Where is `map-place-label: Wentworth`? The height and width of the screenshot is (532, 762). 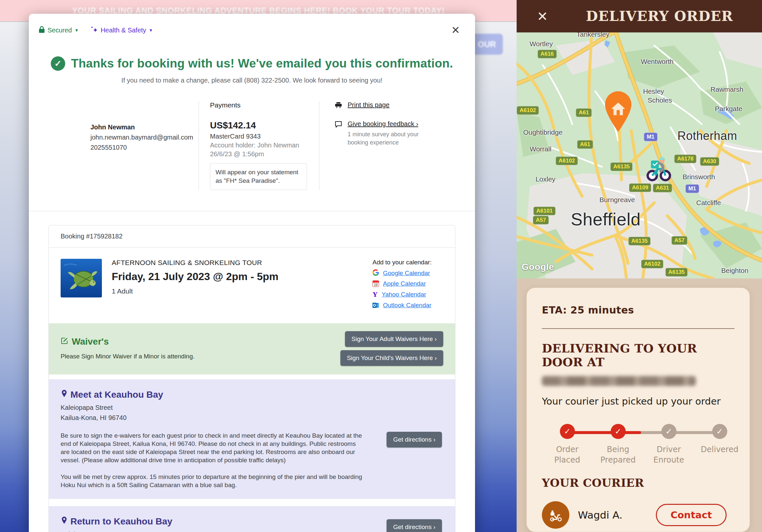
map-place-label: Wentworth is located at coordinates (657, 62).